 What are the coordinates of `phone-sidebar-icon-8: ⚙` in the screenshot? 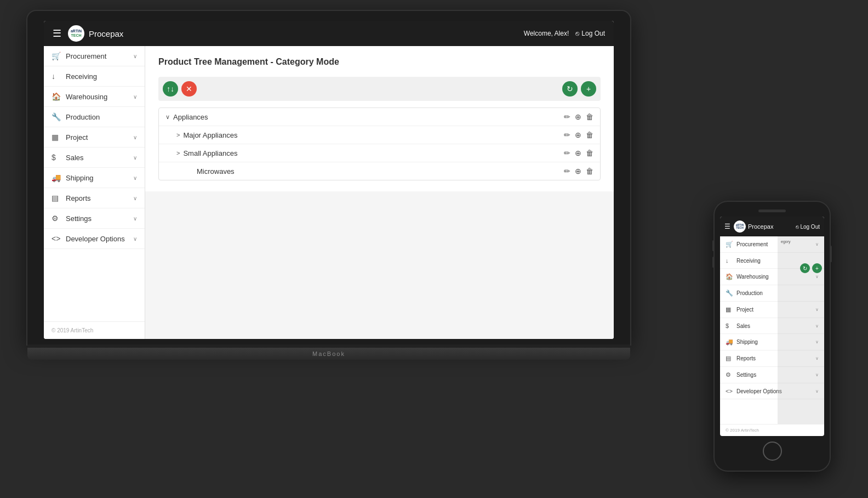 It's located at (729, 375).